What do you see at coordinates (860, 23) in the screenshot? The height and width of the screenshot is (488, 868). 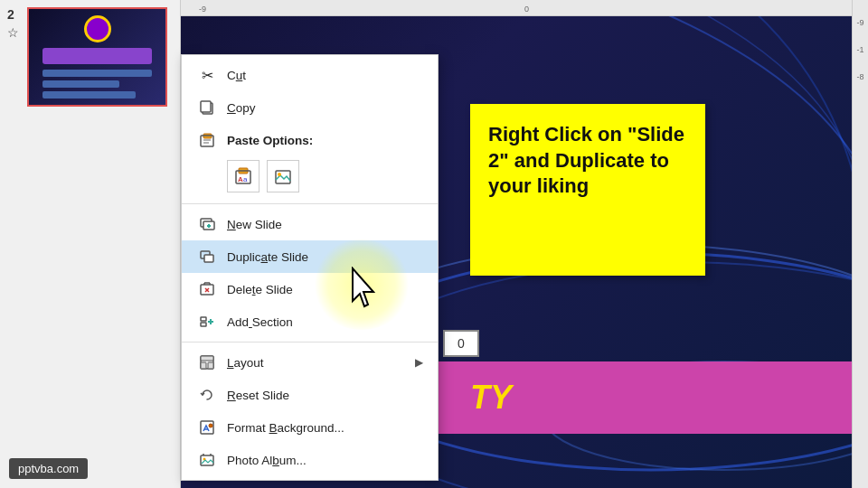 I see `ruler-mark-1: -9` at bounding box center [860, 23].